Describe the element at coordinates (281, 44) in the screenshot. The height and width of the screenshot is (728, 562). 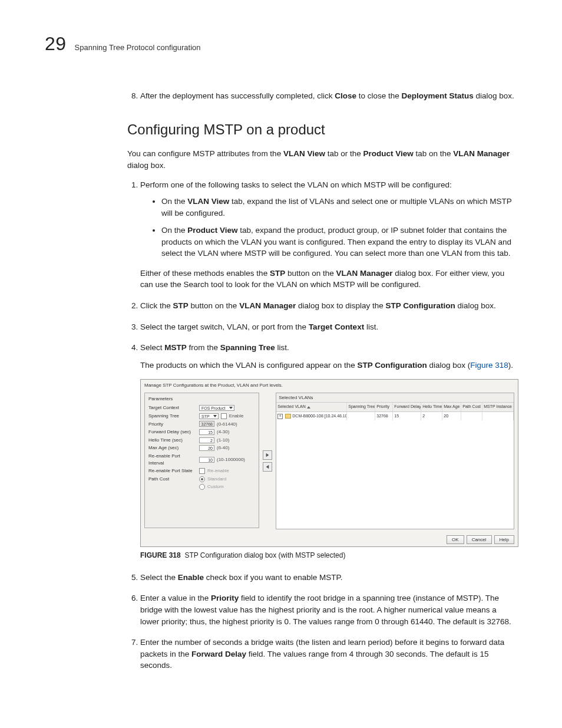
I see `page-header: 29 Spanning Tree Protocol configuration` at that location.